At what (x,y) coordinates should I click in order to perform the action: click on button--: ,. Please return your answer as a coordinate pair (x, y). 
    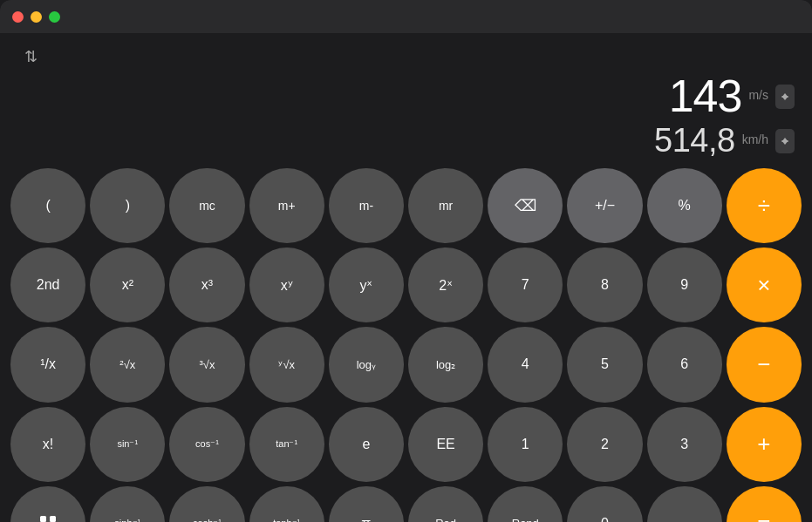
    Looking at the image, I should click on (685, 504).